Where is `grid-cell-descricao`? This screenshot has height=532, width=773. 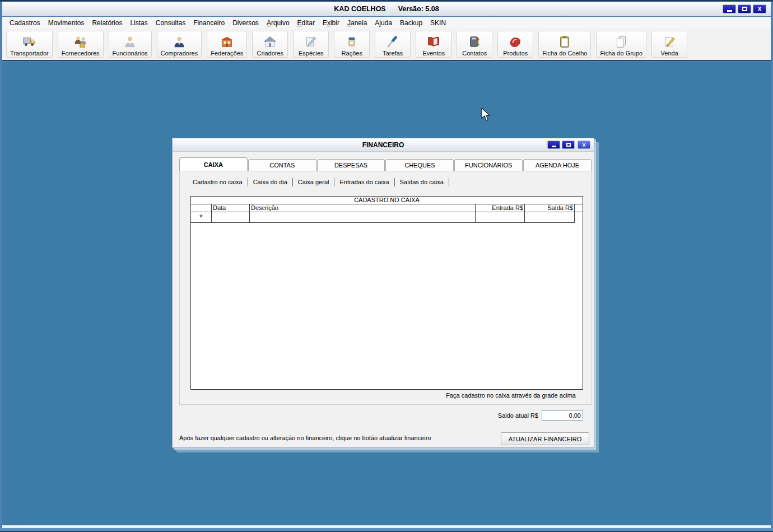 grid-cell-descricao is located at coordinates (363, 217).